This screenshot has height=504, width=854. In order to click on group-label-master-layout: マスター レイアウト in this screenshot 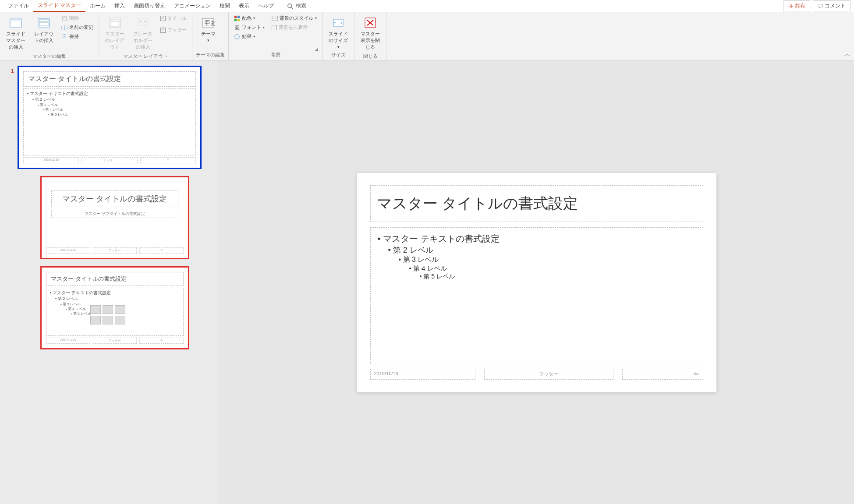, I will do `click(145, 56)`.